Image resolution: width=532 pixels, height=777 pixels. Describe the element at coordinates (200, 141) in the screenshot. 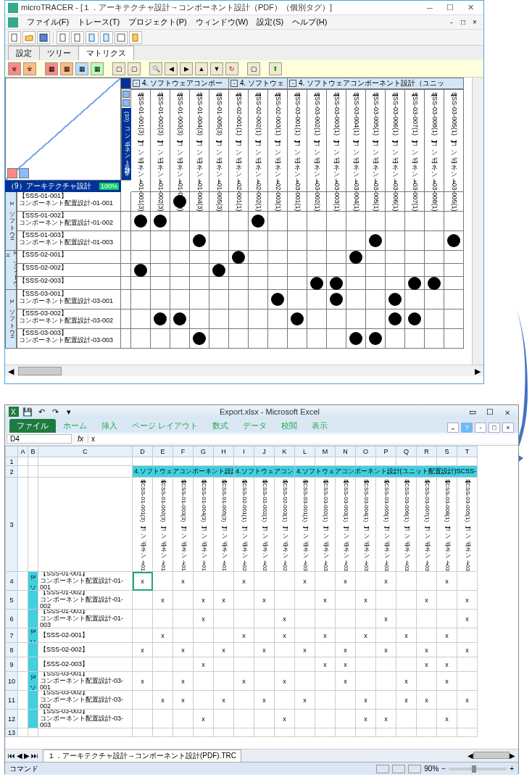

I see `col-header: 【SSS-01-004(3)】 コンポーネント-01-004(3)` at that location.